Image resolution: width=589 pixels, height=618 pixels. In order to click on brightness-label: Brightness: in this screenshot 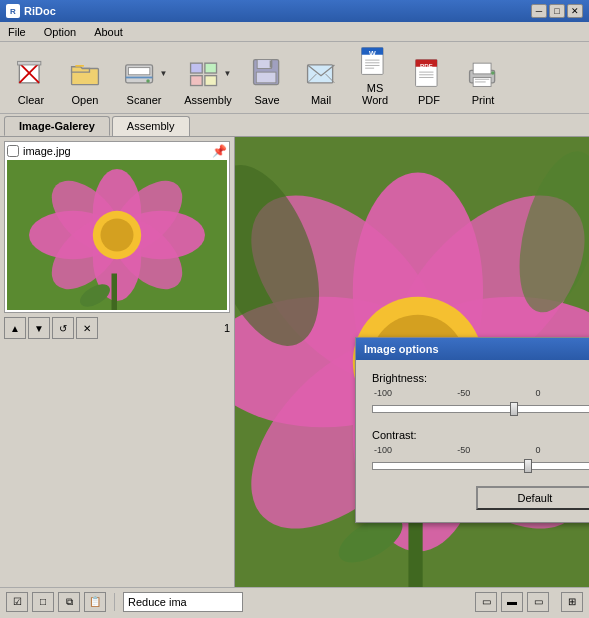, I will do `click(480, 378)`.